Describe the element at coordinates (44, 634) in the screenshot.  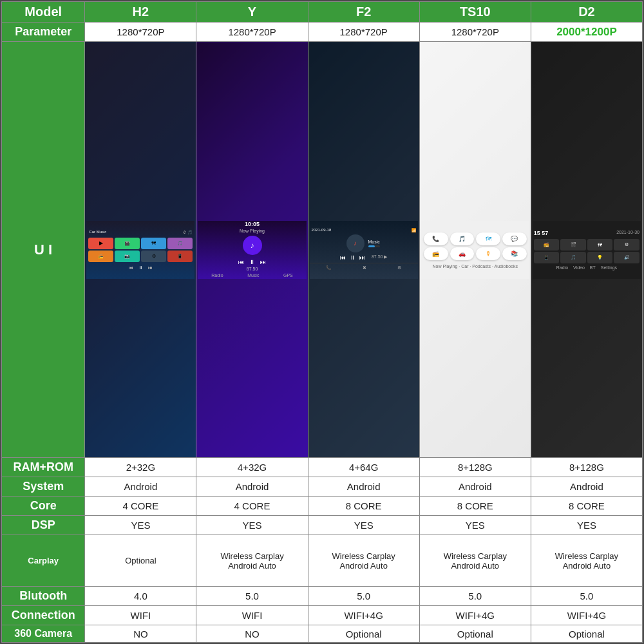
I see `camera-label: 360 Camera` at that location.